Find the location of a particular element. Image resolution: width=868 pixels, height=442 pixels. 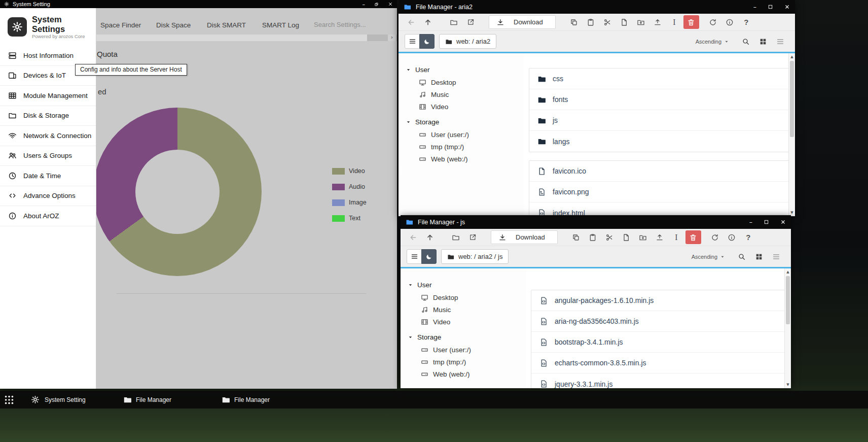

file-row: index.html is located at coordinates (660, 209).